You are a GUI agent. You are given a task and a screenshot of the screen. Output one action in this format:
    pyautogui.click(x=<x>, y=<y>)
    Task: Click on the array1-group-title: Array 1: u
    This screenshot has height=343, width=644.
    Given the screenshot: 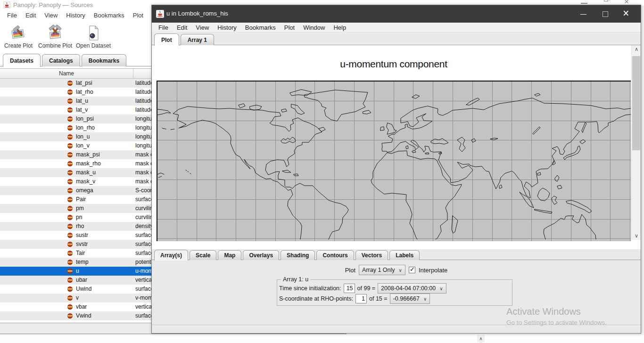 What is the action you would take?
    pyautogui.click(x=296, y=279)
    